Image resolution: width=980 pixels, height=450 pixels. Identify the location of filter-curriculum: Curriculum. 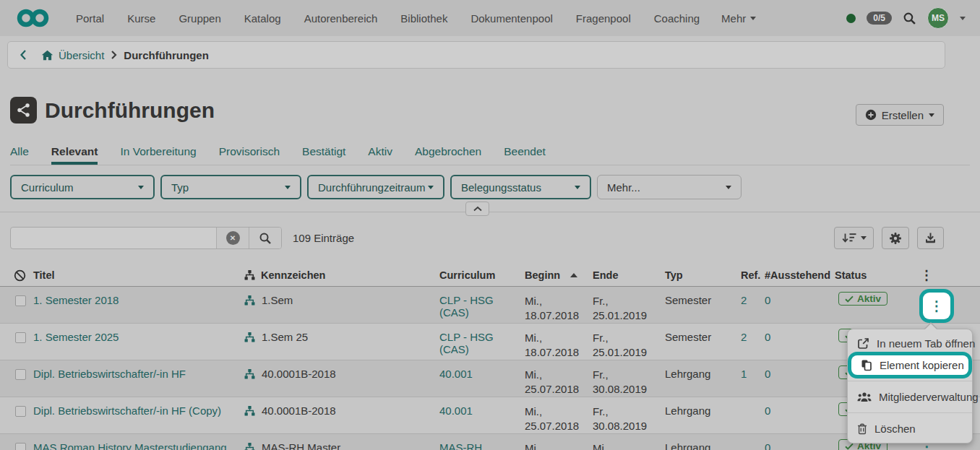
(82, 187).